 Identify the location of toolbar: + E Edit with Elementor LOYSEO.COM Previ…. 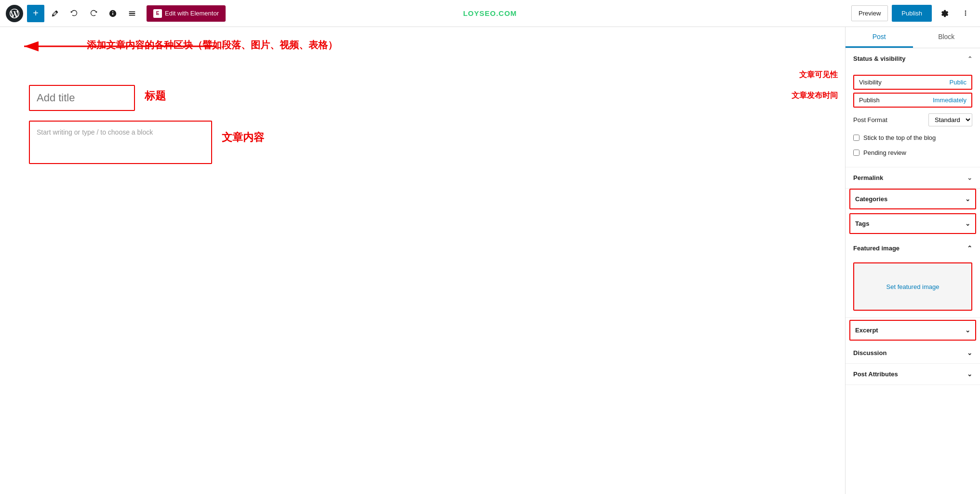
(490, 14).